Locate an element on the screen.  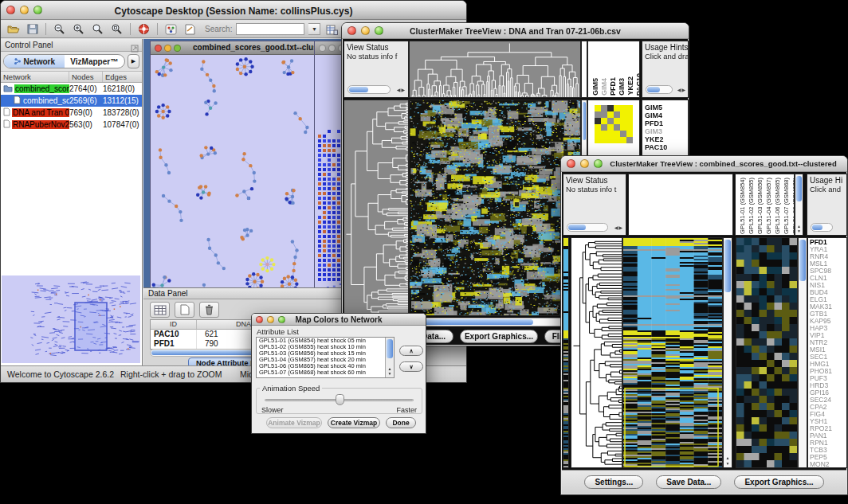
column-label: PFD1 is located at coordinates (613, 86).